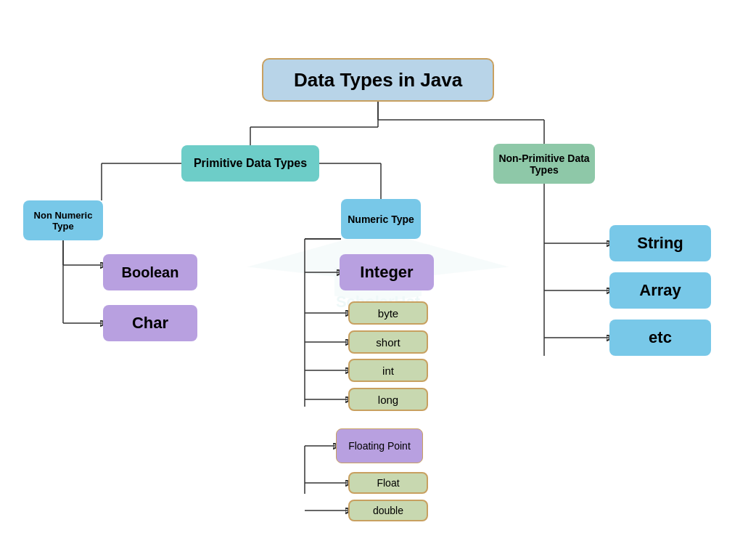 The image size is (756, 541). Describe the element at coordinates (63, 221) in the screenshot. I see `nonnumeric-label: Non Numeric Type` at that location.